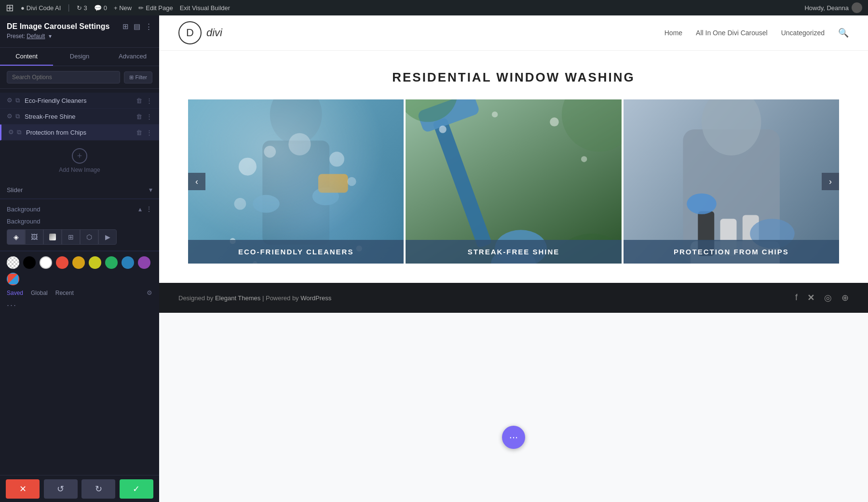  I want to click on bg-color-button: ◈, so click(16, 237).